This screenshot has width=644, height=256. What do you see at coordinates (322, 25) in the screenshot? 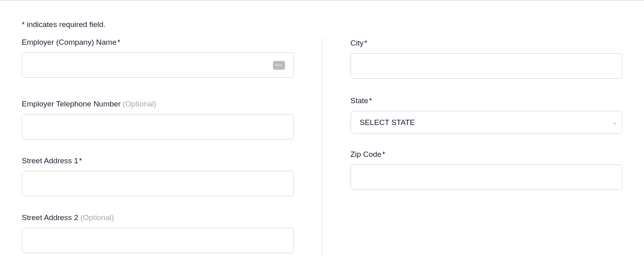
I see `required-note: * indicates required field.` at bounding box center [322, 25].